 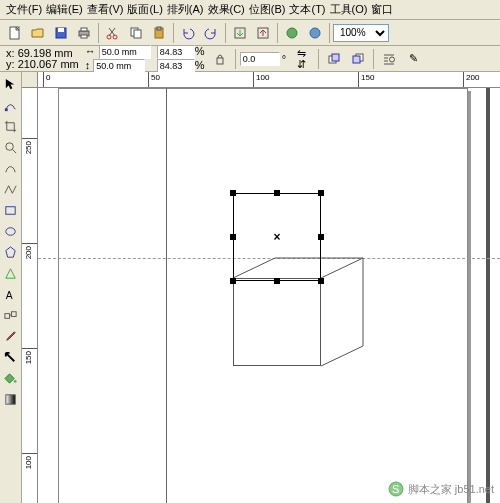 I want to click on handle-ml, so click(x=233, y=237).